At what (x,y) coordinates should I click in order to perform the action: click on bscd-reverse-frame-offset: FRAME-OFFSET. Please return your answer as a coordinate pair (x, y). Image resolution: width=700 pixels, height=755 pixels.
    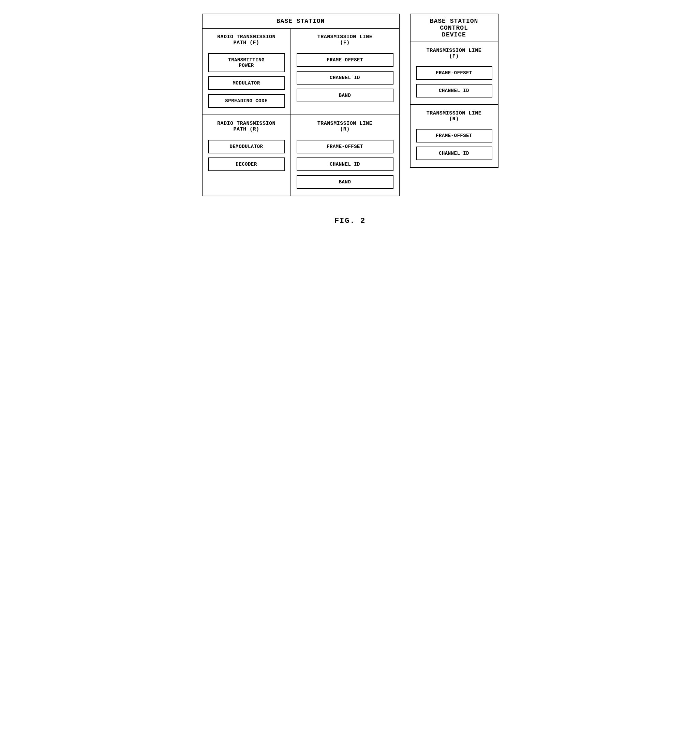
    Looking at the image, I should click on (454, 136).